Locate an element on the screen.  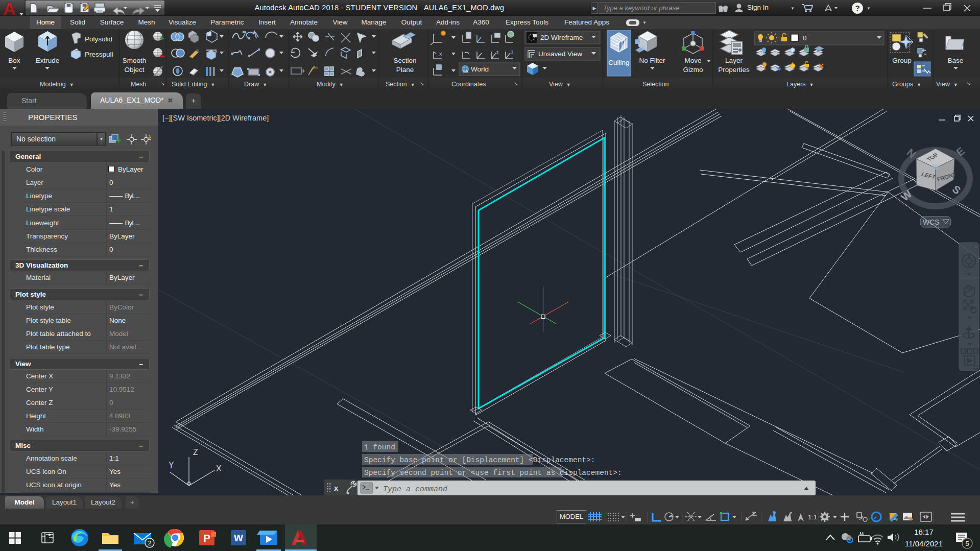
svg-text: Polysolid is located at coordinates (99, 39).